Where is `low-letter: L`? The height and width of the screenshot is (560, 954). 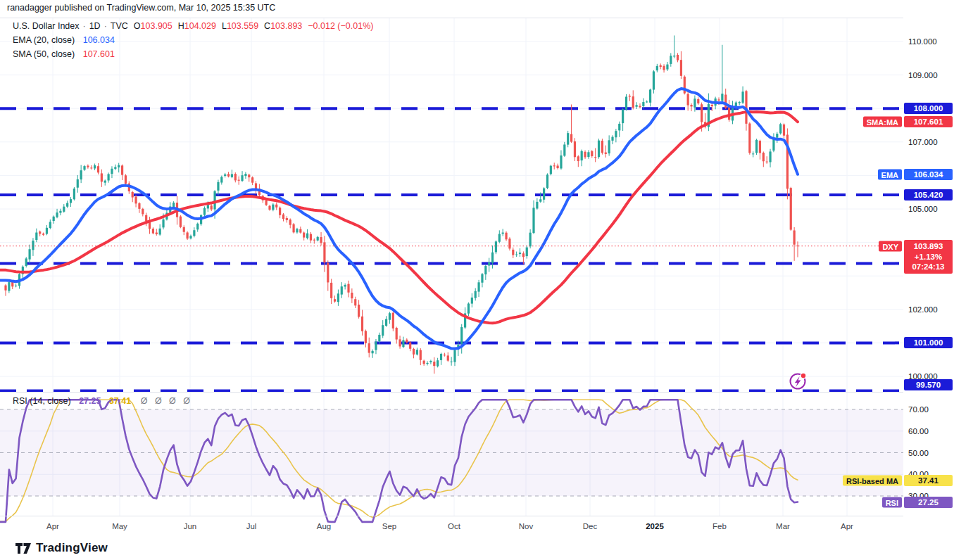
low-letter: L is located at coordinates (224, 26).